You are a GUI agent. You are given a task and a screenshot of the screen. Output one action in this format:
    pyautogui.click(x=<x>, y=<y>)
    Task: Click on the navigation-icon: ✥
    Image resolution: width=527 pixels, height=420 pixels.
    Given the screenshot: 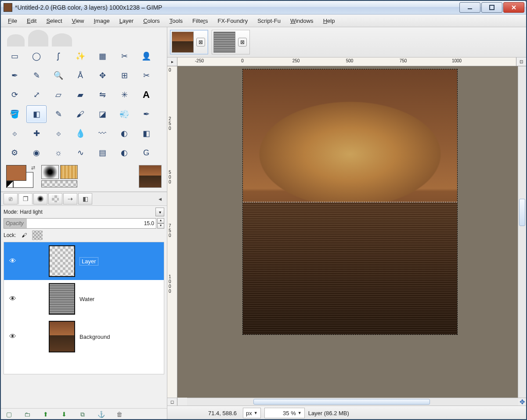 What is the action you would take?
    pyautogui.click(x=522, y=402)
    